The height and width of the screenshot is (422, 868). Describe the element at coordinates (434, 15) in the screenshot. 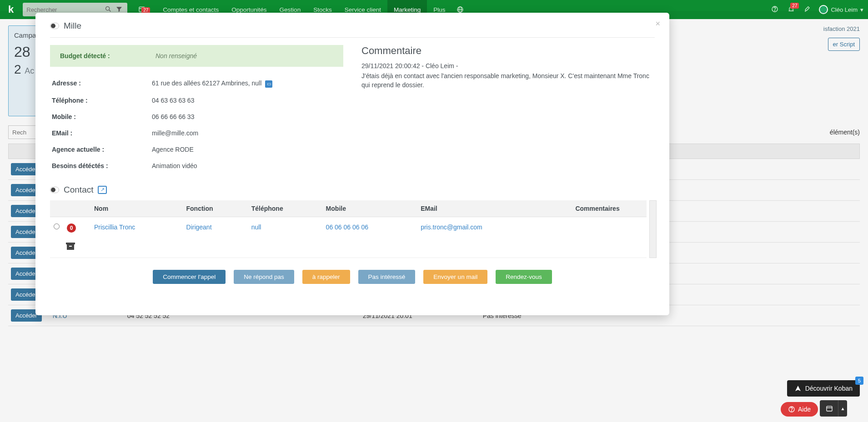

I see `modal-backdrop: × Mille Budget détecté : Non renseigné A…` at that location.